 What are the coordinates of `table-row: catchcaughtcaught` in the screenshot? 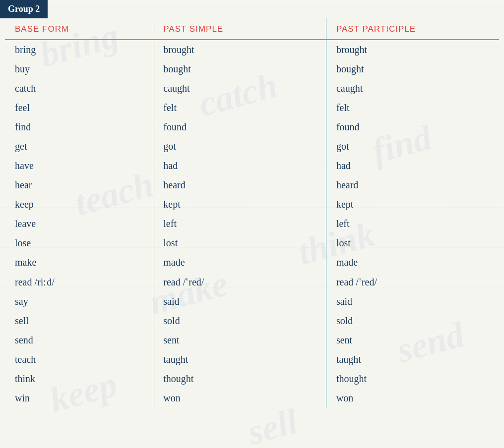 It's located at (252, 88).